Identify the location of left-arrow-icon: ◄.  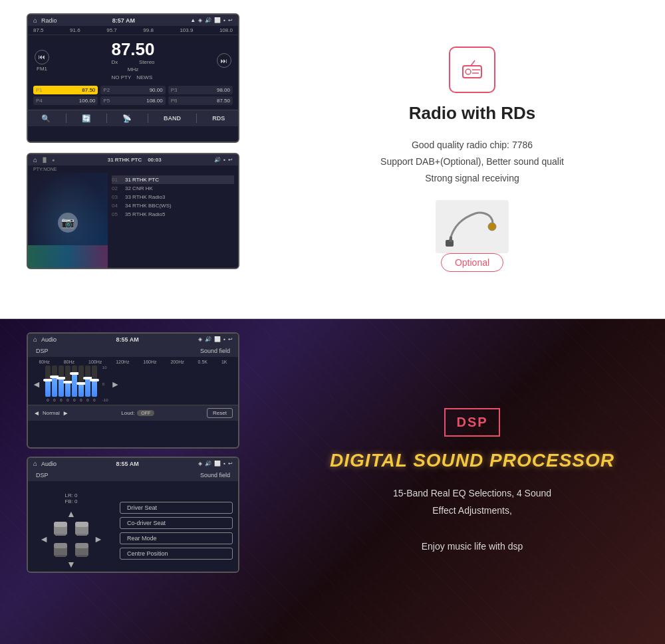
(44, 539).